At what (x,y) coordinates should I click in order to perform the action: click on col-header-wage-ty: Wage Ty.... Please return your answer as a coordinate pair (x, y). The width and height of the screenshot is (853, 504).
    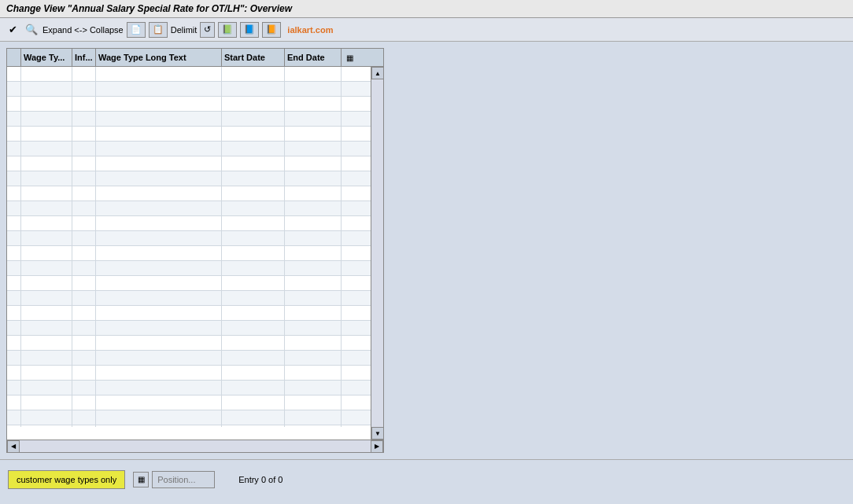
    Looking at the image, I should click on (47, 57).